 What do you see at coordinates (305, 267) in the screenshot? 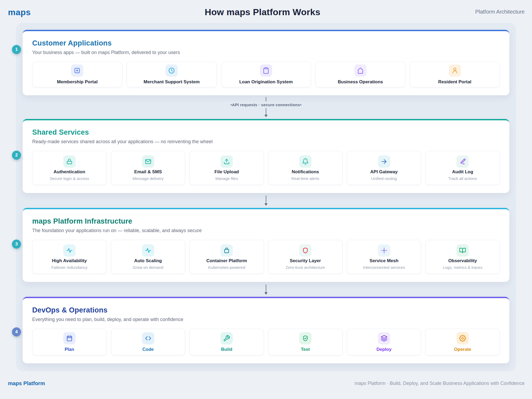
I see `card-subtitle: Zero-trust architecture` at bounding box center [305, 267].